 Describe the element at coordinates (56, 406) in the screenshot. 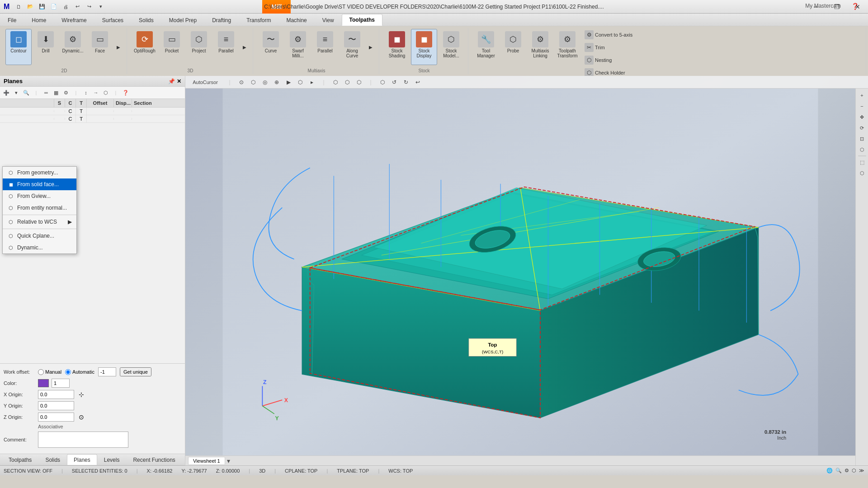

I see `y-origin-input` at that location.